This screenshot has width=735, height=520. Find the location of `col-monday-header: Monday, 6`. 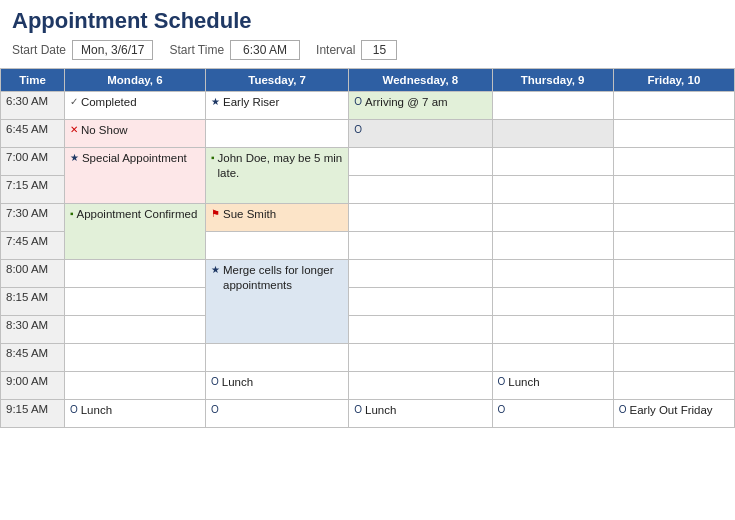

col-monday-header: Monday, 6 is located at coordinates (134, 80).